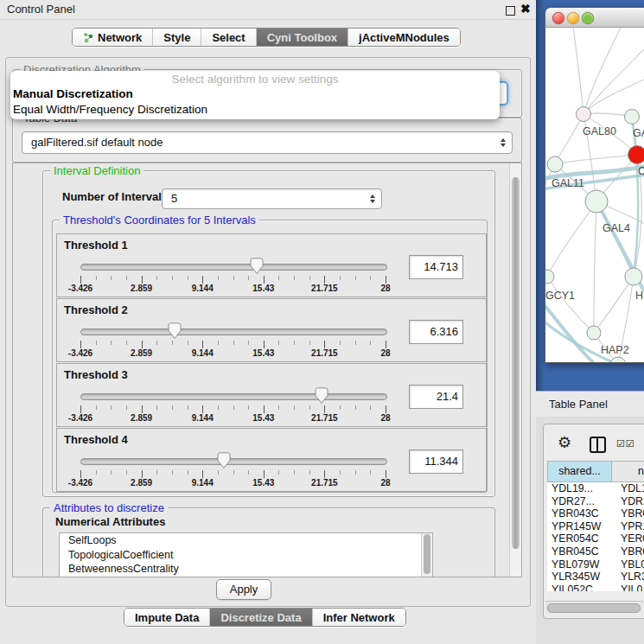 The height and width of the screenshot is (644, 644). What do you see at coordinates (596, 565) in the screenshot?
I see `table-row: YBL079WYBL0` at bounding box center [596, 565].